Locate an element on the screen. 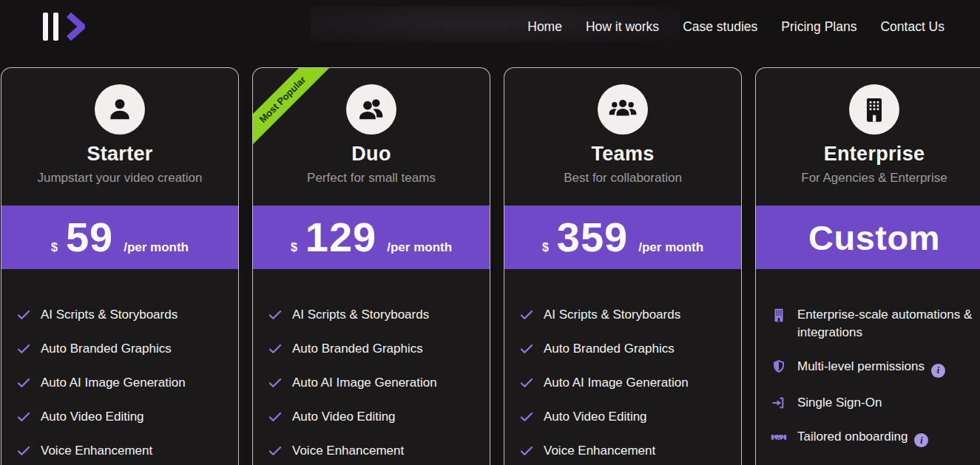  plan-tagline: Best for collaboration is located at coordinates (623, 178).